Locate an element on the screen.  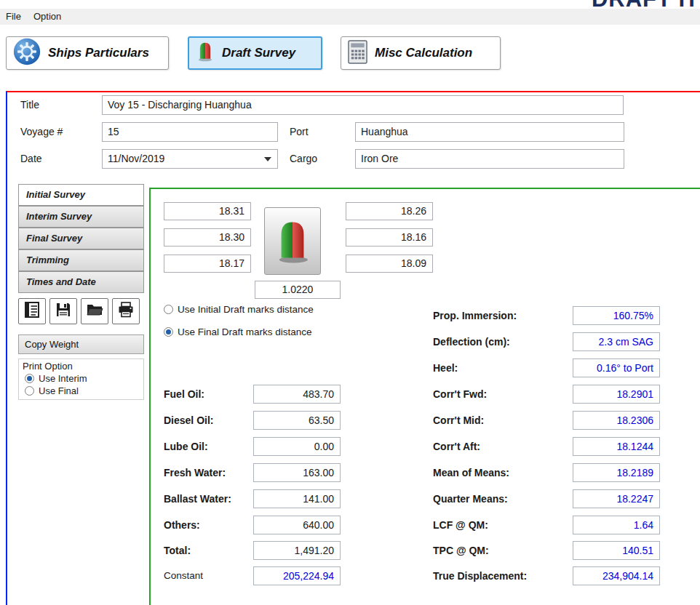
voyage-label: Voyage # is located at coordinates (41, 132).